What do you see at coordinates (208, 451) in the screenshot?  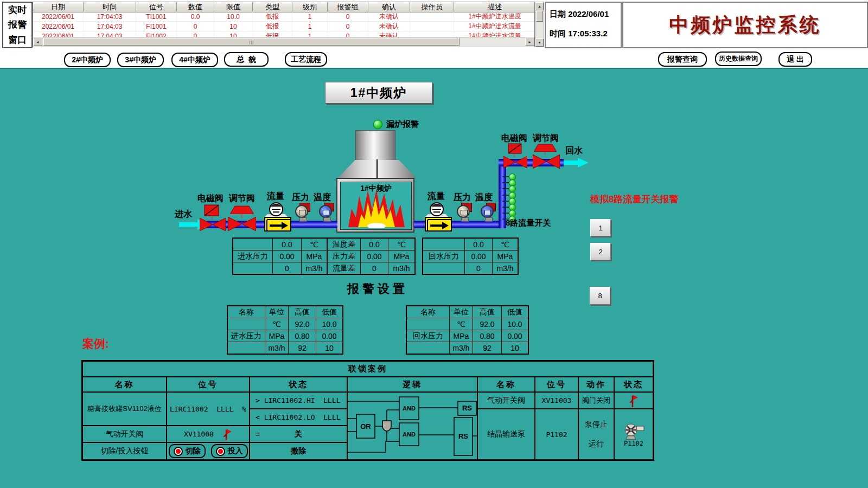 I see `bypass-buttons-cell: 切除 投入` at bounding box center [208, 451].